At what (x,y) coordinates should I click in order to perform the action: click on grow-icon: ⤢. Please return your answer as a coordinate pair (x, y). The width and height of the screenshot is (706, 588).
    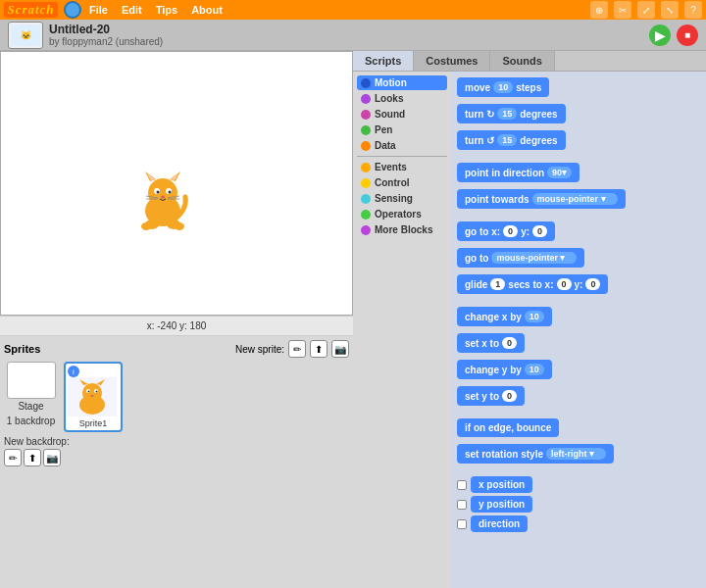
    Looking at the image, I should click on (646, 10).